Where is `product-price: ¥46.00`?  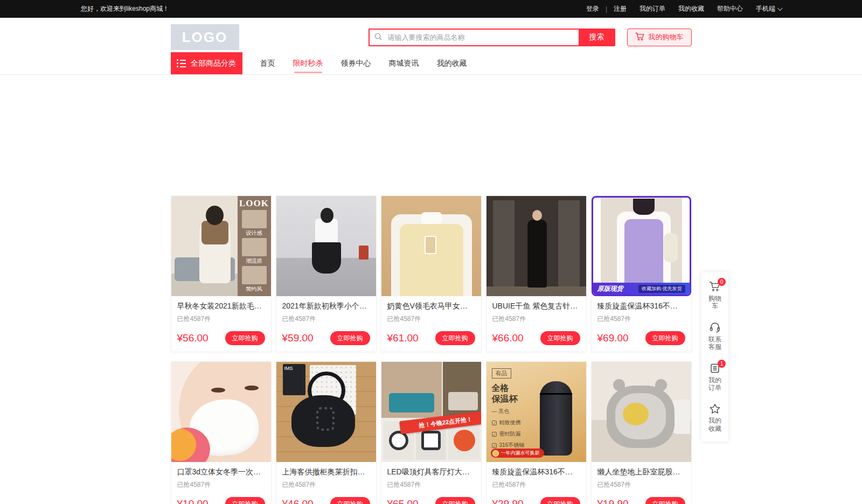
product-price: ¥46.00 is located at coordinates (298, 501).